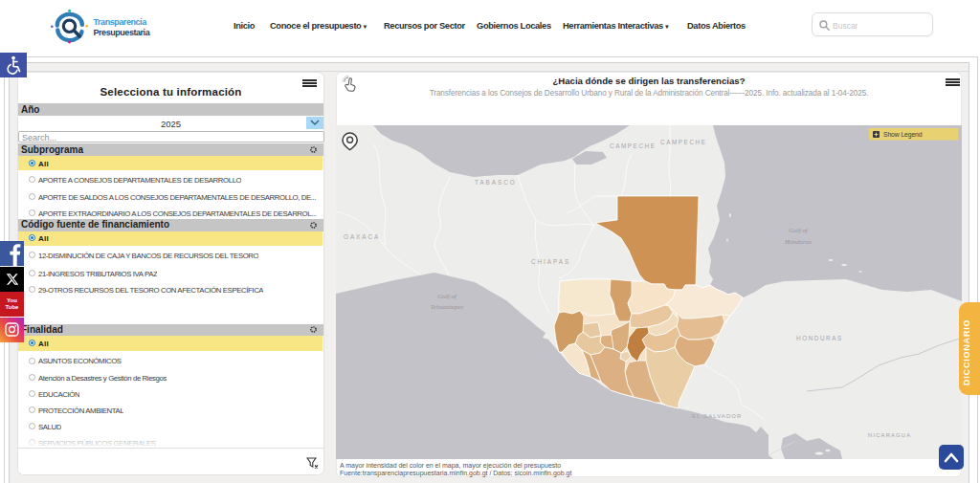 Image resolution: width=980 pixels, height=483 pixels. What do you see at coordinates (798, 242) in the screenshot?
I see `svg-text: Honduras` at bounding box center [798, 242].